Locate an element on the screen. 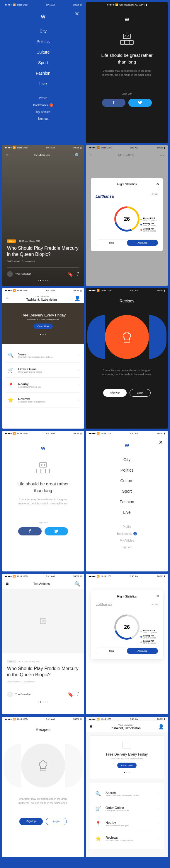 The image size is (170, 868). article-screen-dark: ●●●●●📶Ucell UZB 9:41 AM 100%▮ ≡ Top Arti… is located at coordinates (43, 216).